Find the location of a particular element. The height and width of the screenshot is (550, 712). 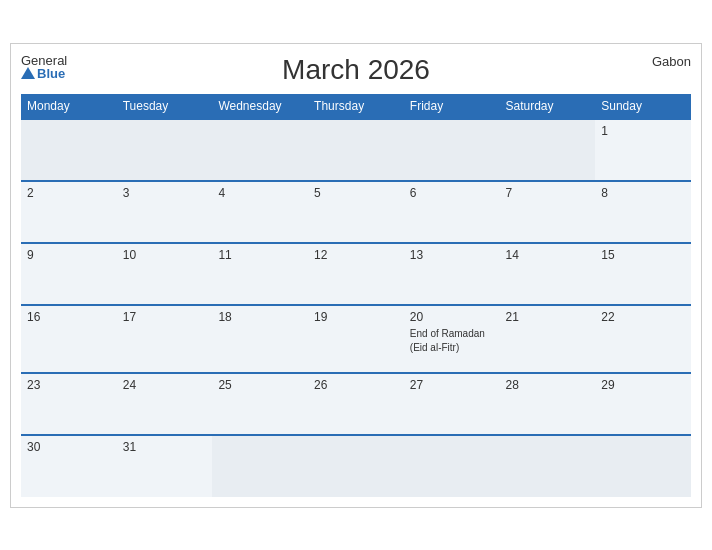

day-cell-w3-d2: 10 is located at coordinates (165, 274).